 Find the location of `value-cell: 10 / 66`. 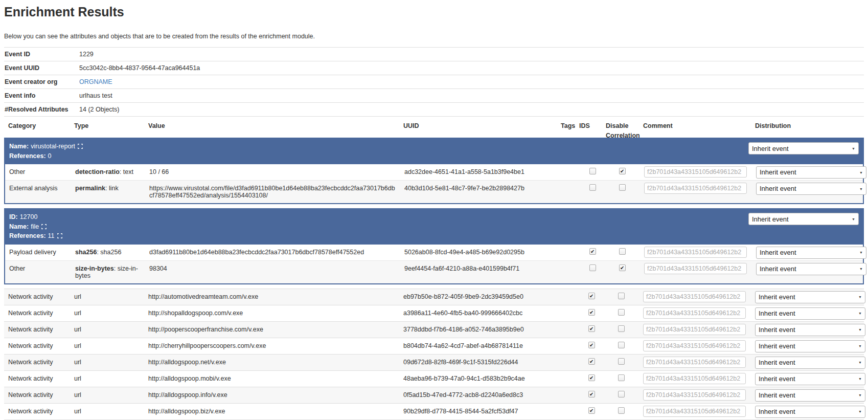

value-cell: 10 / 66 is located at coordinates (273, 172).